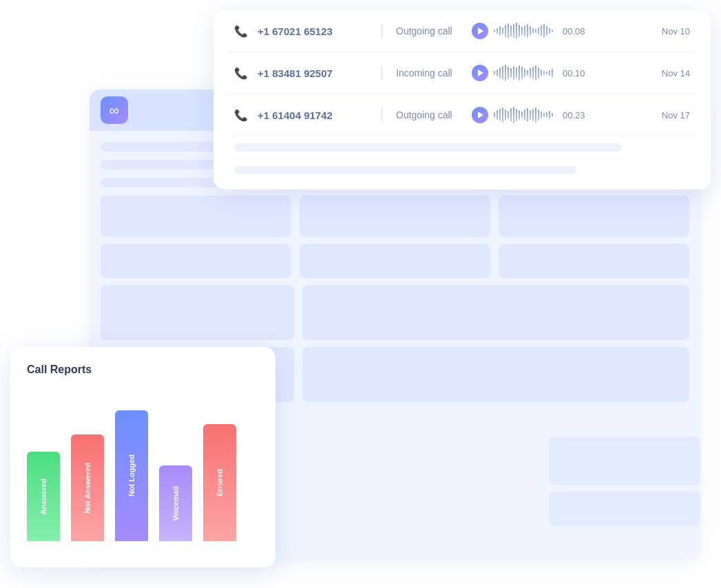  Describe the element at coordinates (313, 32) in the screenshot. I see `phone-number-1: +1 67021 65123` at that location.